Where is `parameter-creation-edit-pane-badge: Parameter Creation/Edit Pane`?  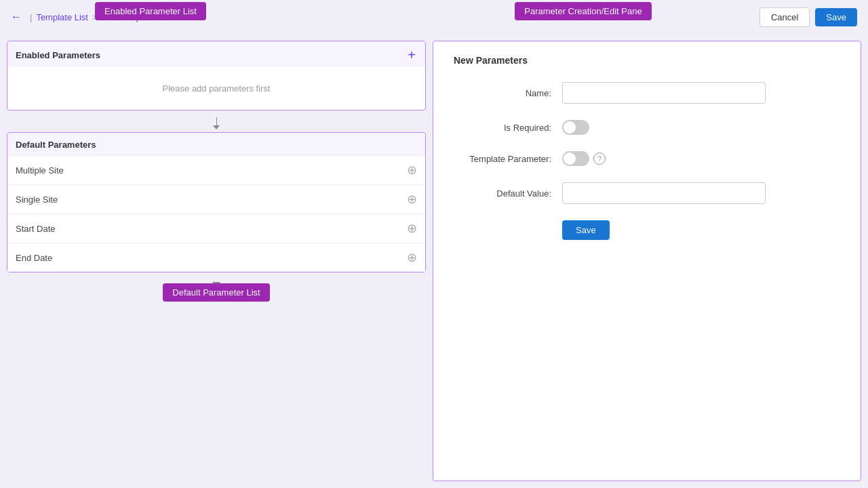
parameter-creation-edit-pane-badge: Parameter Creation/Edit Pane is located at coordinates (583, 11).